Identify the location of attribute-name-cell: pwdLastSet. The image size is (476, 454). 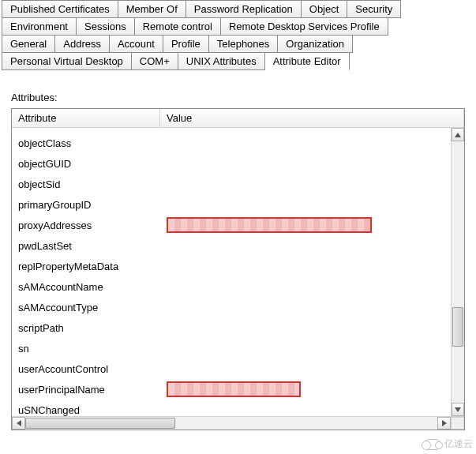
(86, 246).